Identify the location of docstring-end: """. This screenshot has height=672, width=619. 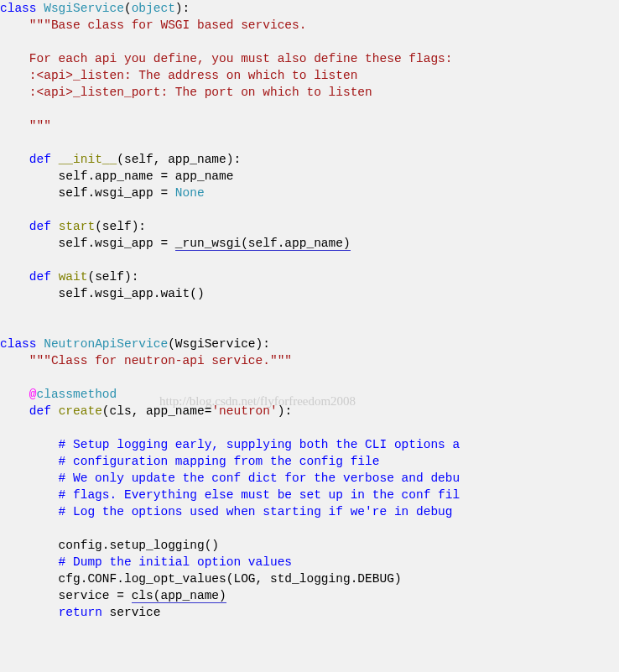
(25, 126).